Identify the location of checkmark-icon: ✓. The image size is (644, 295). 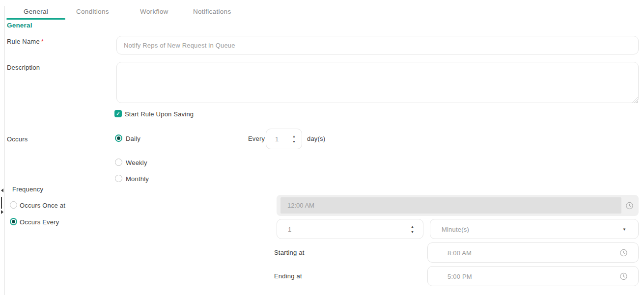
(118, 114).